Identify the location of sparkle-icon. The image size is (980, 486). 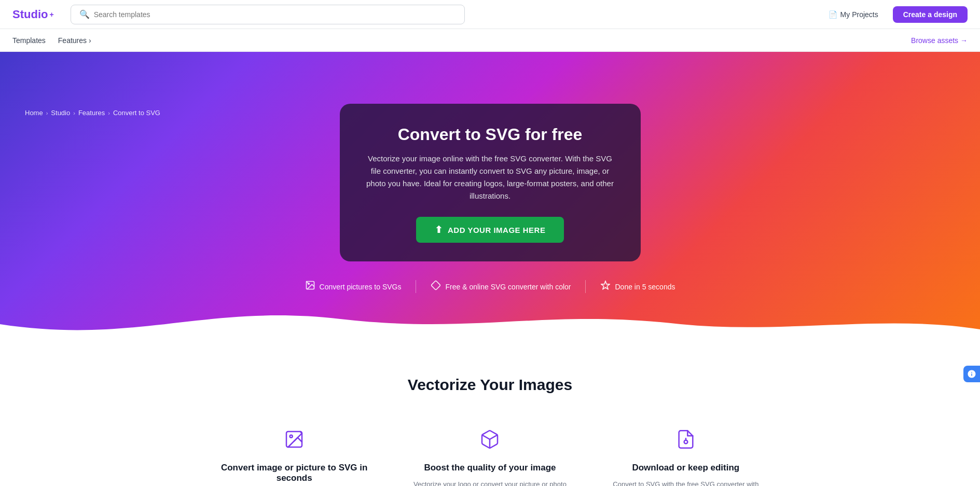
(605, 286).